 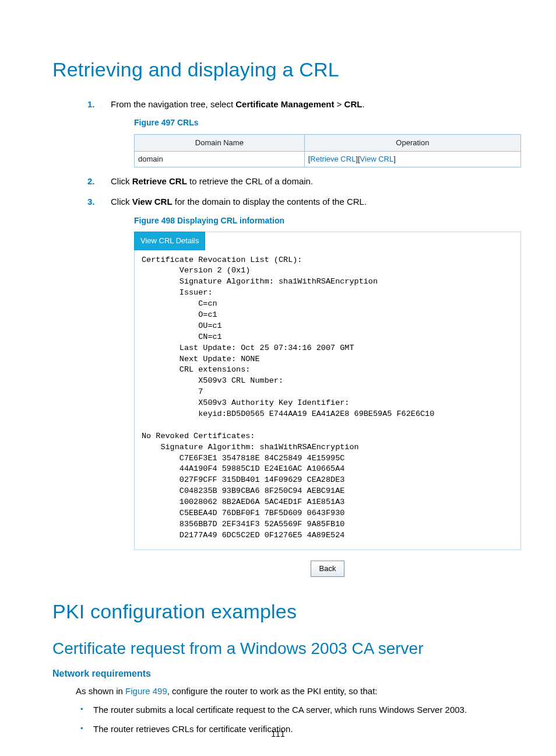 I want to click on step-2-bold: Retrieve CRL, so click(x=160, y=181).